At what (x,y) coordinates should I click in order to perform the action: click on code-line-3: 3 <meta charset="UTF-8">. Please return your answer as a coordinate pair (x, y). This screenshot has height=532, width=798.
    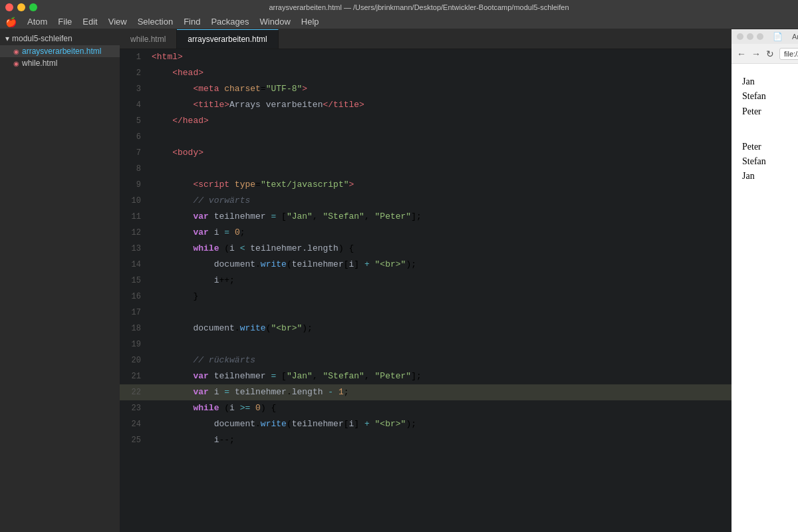
    Looking at the image, I should click on (426, 89).